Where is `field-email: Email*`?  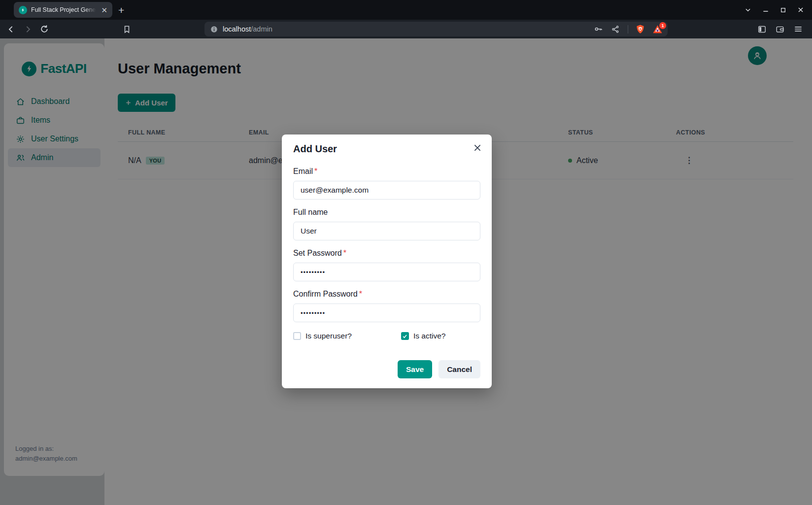
field-email: Email* is located at coordinates (387, 183).